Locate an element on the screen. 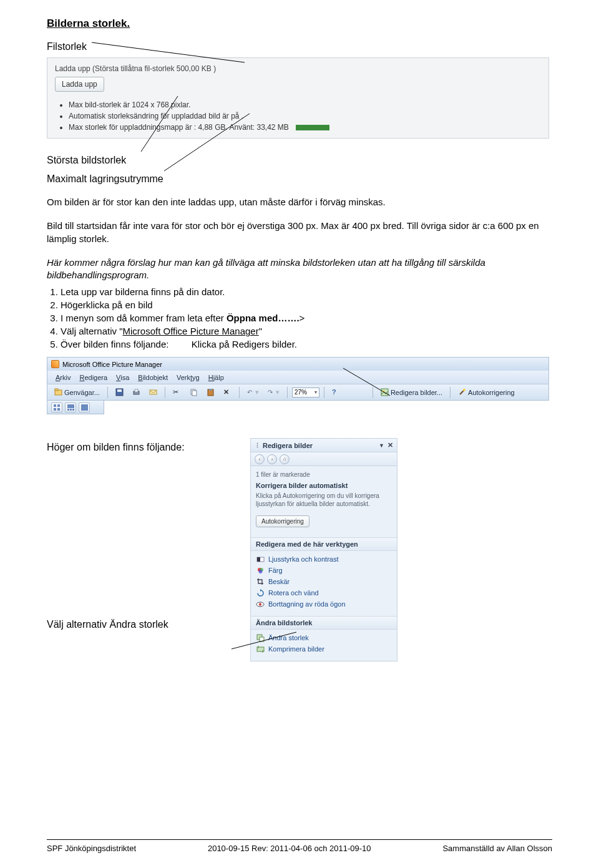 This screenshot has width=599, height=868. close-icon: ✕ is located at coordinates (391, 446).